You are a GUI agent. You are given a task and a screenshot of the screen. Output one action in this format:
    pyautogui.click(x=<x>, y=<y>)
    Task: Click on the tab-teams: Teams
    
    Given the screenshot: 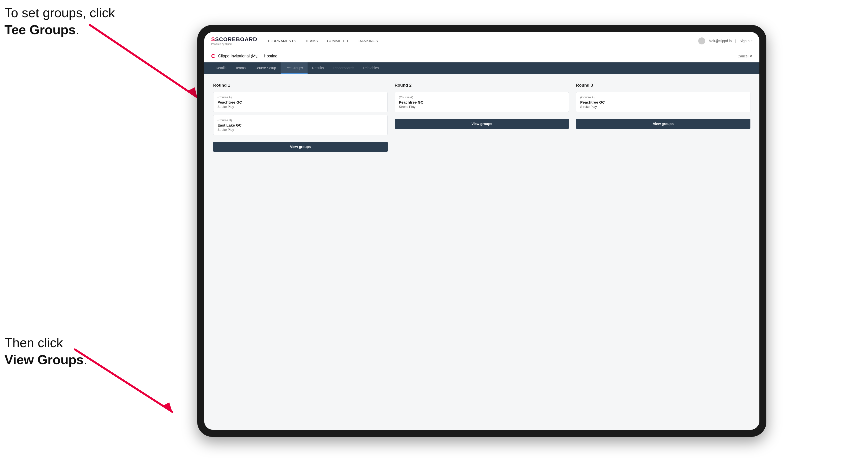 What is the action you would take?
    pyautogui.click(x=241, y=68)
    